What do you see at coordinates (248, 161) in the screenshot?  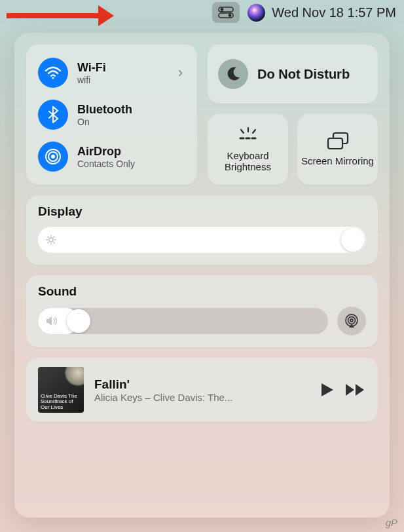 I see `keyboard-brightness-label: Keyboard Brightness` at bounding box center [248, 161].